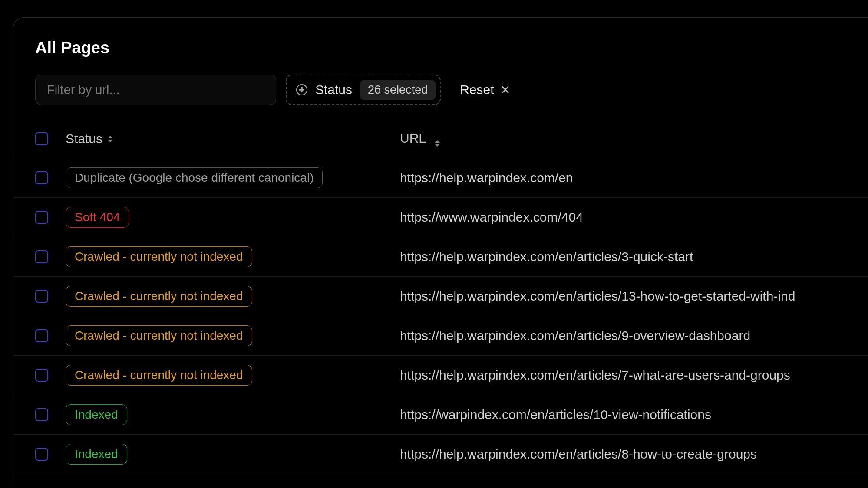 The width and height of the screenshot is (868, 488). Describe the element at coordinates (441, 141) in the screenshot. I see `table-header: Status URL` at that location.